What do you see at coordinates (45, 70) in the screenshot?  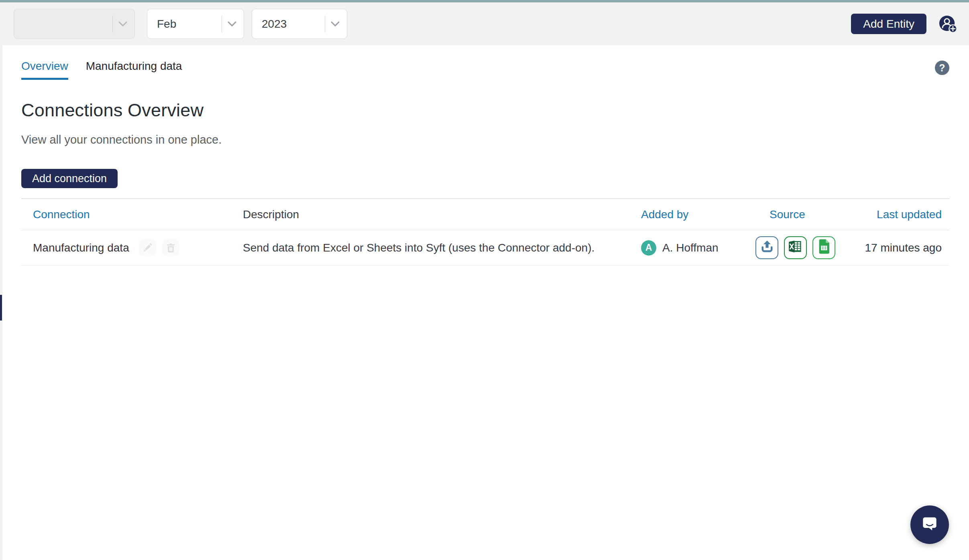 I see `tab-overview: Overview` at bounding box center [45, 70].